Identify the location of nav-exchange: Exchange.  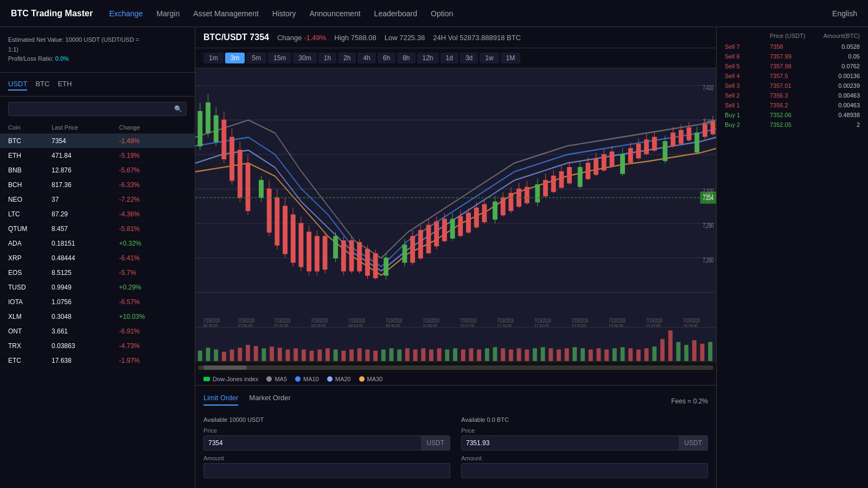
(126, 14).